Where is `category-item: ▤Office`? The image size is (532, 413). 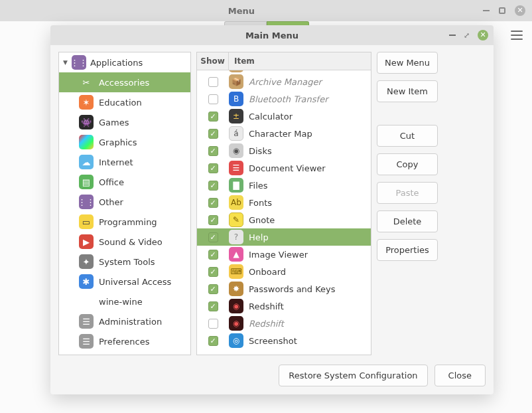
category-item: ▤Office is located at coordinates (125, 182).